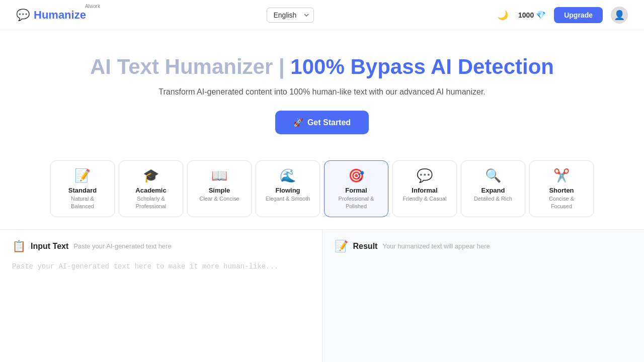 This screenshot has width=644, height=362. What do you see at coordinates (579, 15) in the screenshot?
I see `upgrade-button: Upgrade` at bounding box center [579, 15].